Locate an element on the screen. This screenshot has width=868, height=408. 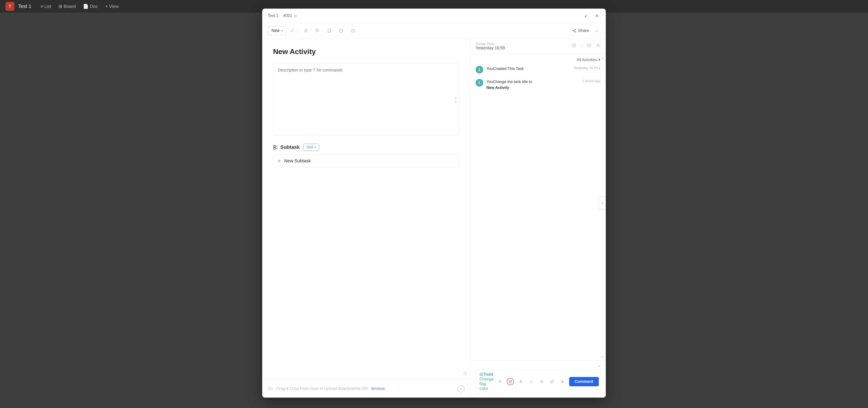
breadcrumb-project: Test 1 is located at coordinates (273, 16).